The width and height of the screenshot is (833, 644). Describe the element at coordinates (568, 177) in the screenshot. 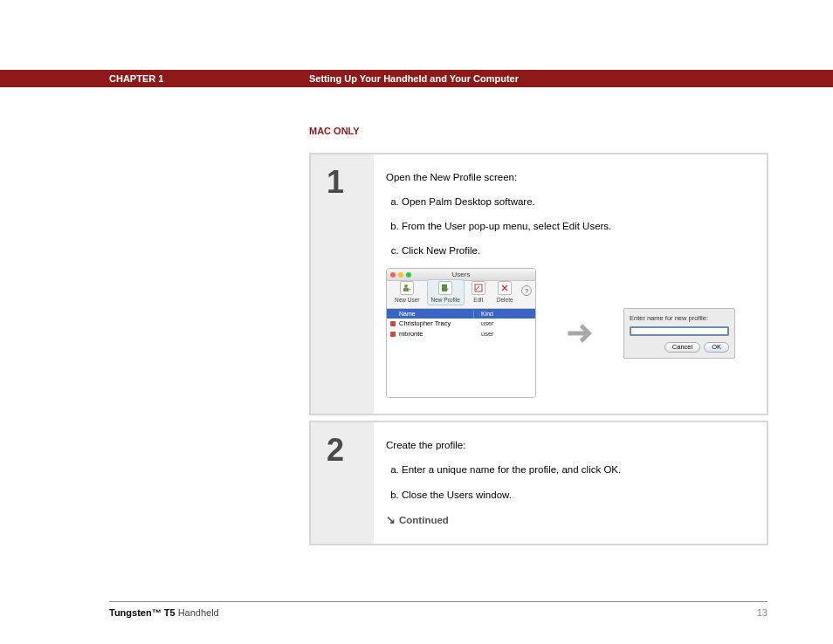

I see `step-lead: Open the New Profile screen:` at that location.